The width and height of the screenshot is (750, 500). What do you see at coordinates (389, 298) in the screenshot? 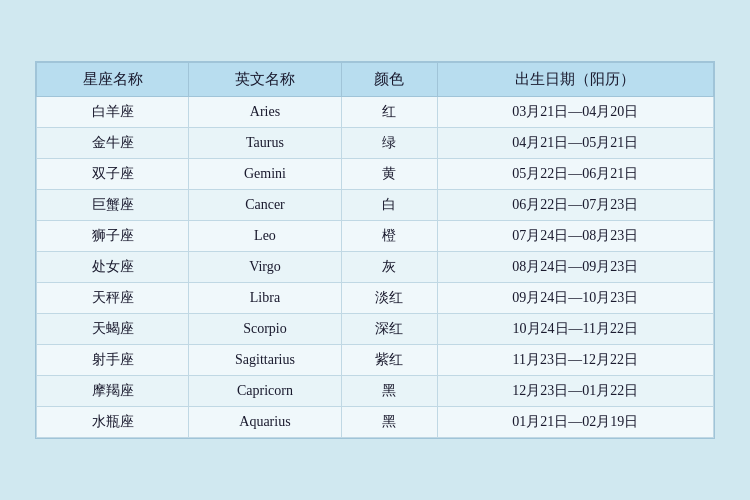
I see `cell-6-2: 淡红` at bounding box center [389, 298].